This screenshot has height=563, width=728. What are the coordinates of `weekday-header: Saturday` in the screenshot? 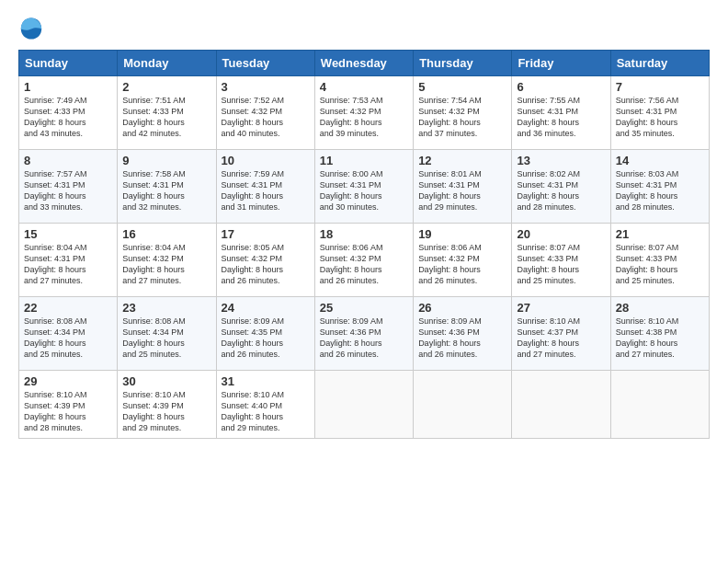 It's located at (660, 63).